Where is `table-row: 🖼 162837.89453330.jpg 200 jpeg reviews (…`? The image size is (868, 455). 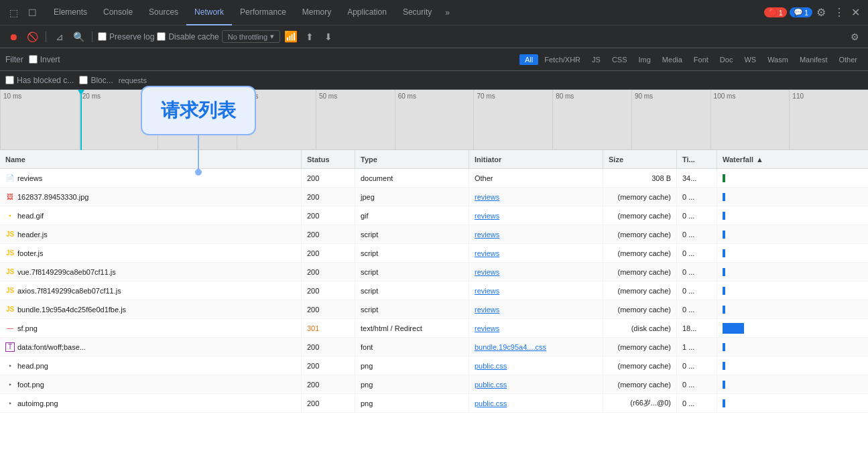
table-row: 🖼 162837.89453330.jpg 200 jpeg reviews (… is located at coordinates (434, 197).